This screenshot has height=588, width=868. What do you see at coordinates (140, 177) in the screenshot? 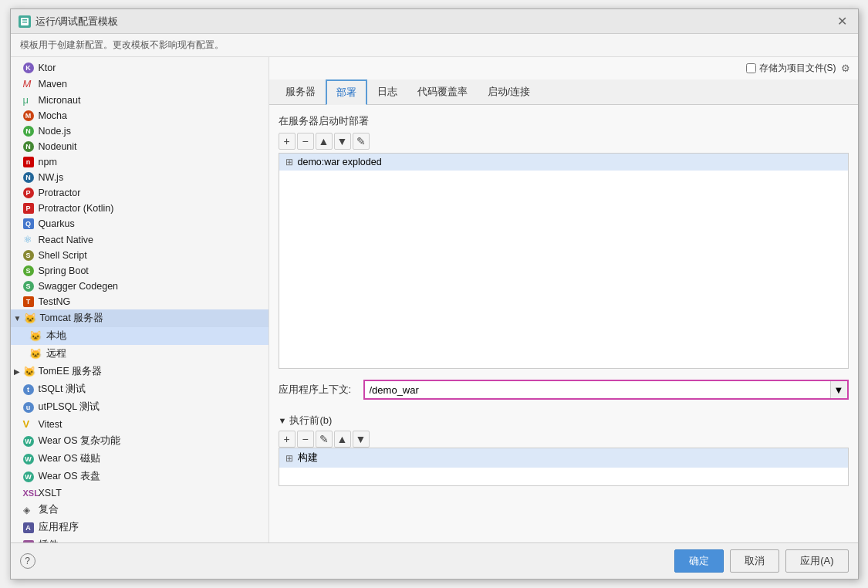
I see `sidebar-item-nwjs: N NW.js` at bounding box center [140, 177].